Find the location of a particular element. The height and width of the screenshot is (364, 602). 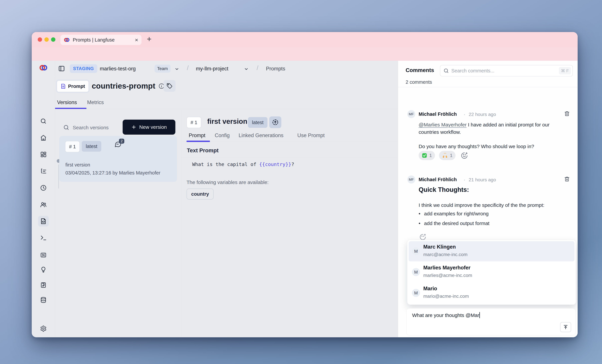

search-versions-input: Search versions is located at coordinates (91, 128).